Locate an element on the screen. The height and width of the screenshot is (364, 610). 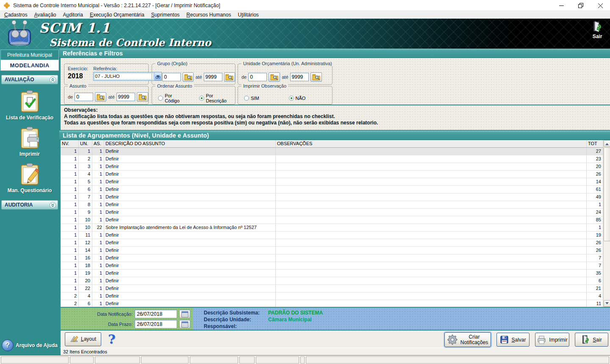
items-found-text: 32 Itens Encontrados is located at coordinates (85, 352).